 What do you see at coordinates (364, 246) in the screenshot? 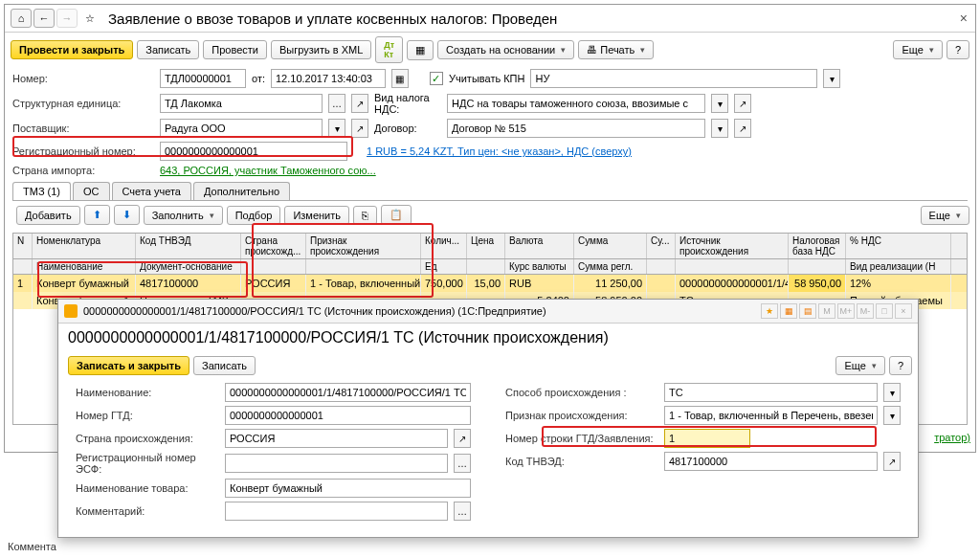
I see `col-feature: Признак происхождения` at bounding box center [364, 246].